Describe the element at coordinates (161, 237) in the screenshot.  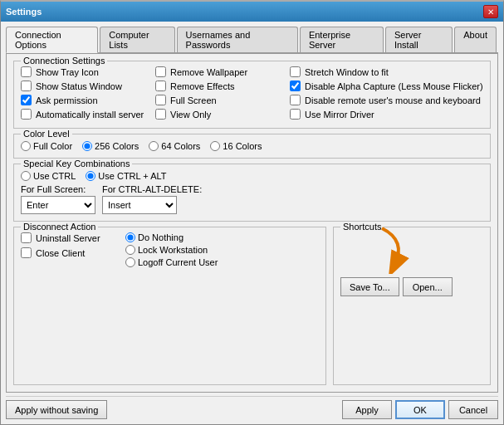
I see `do-nothing-label: Do Nothing` at that location.